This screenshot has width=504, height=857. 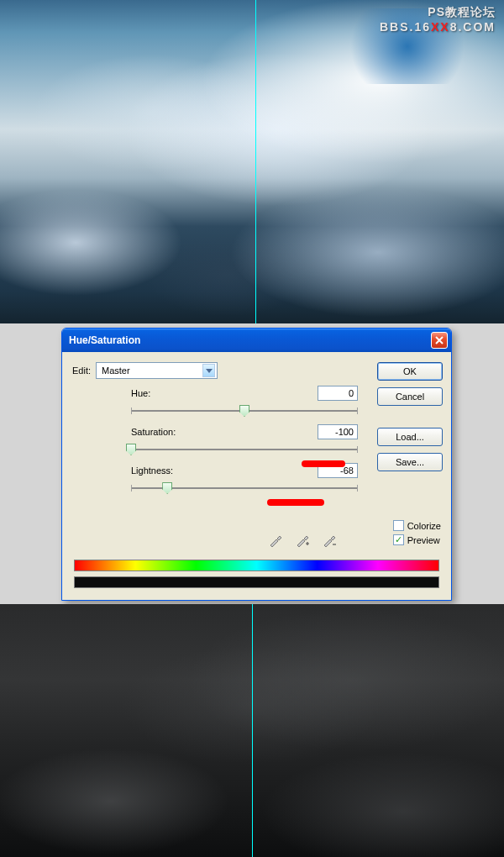 I want to click on eyedropper-plus-icon, so click(x=302, y=540).